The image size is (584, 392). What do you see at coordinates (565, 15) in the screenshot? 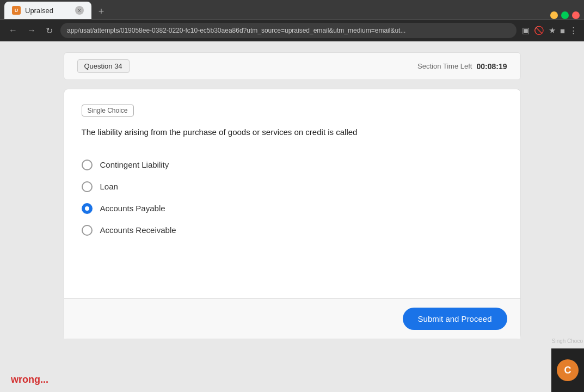
I see `window-controls` at bounding box center [565, 15].